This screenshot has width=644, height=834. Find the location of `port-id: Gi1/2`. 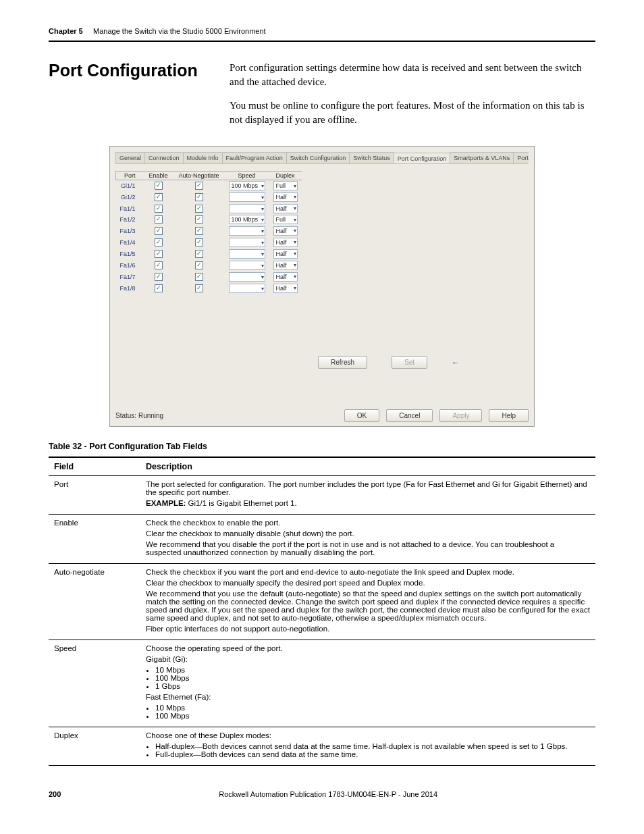

port-id: Gi1/2 is located at coordinates (130, 197).